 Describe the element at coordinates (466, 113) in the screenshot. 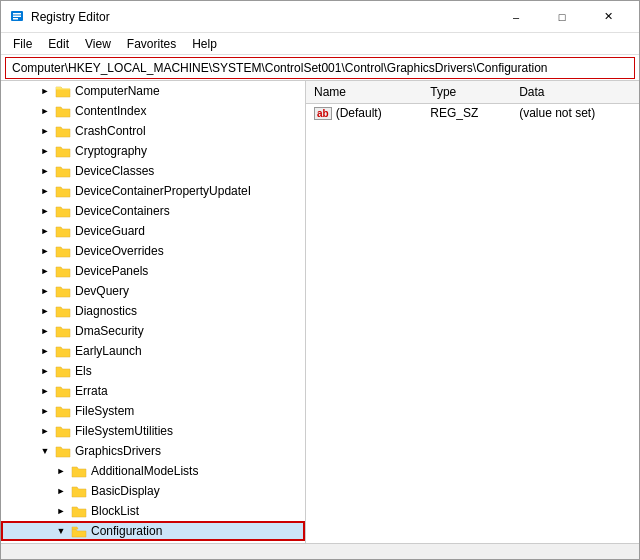

I see `value-type: REG_SZ` at that location.